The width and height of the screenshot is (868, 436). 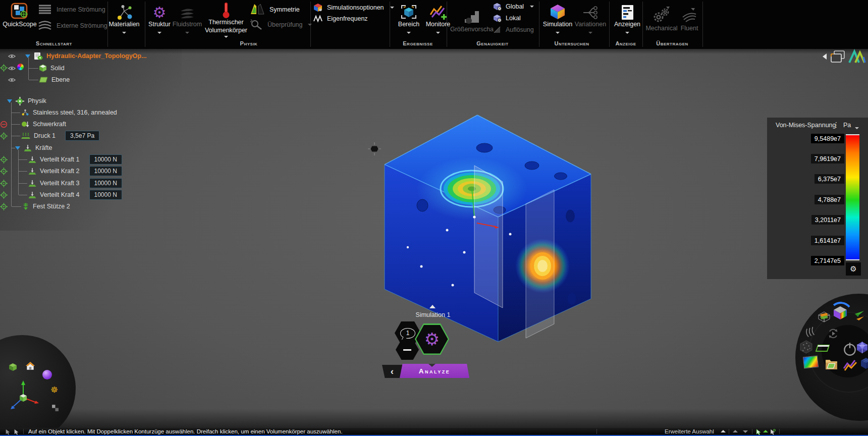 I want to click on results-cube-icon, so click(x=840, y=313).